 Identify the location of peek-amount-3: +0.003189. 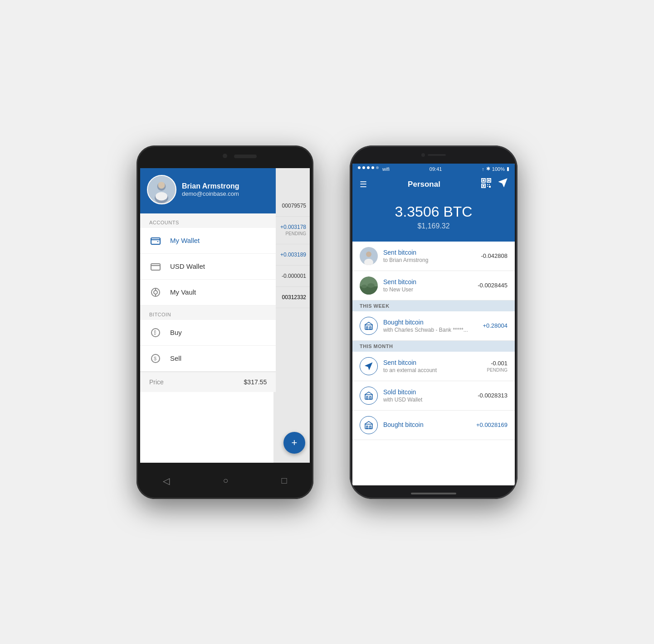
(293, 255).